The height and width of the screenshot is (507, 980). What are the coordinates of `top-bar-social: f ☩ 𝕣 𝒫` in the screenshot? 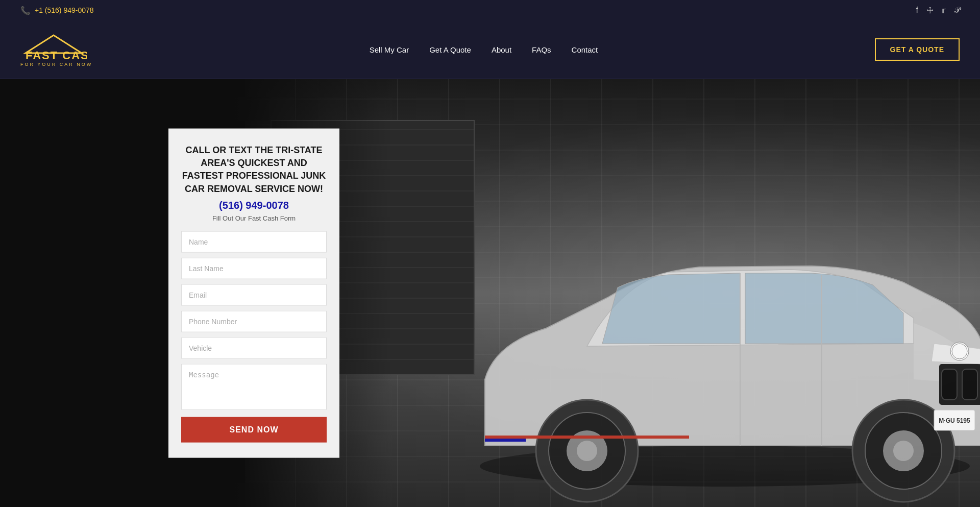 It's located at (938, 10).